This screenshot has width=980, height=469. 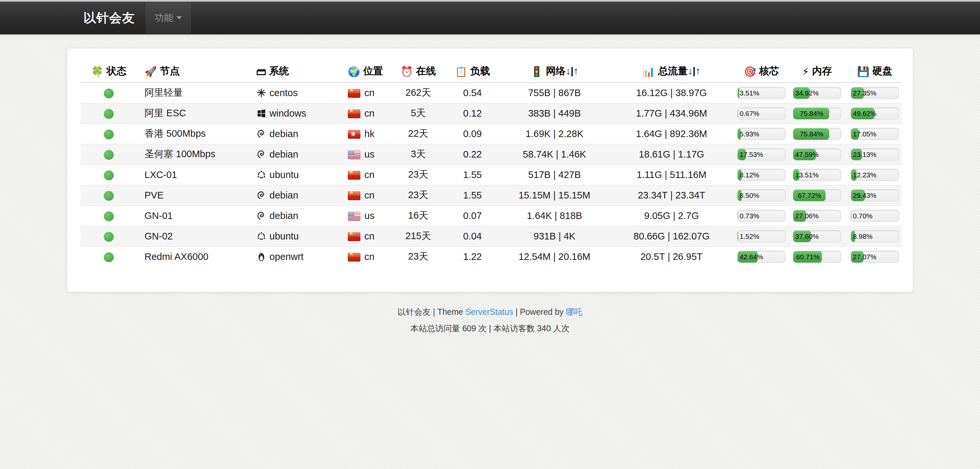 I want to click on node-column-icon: 🚀, so click(x=151, y=71).